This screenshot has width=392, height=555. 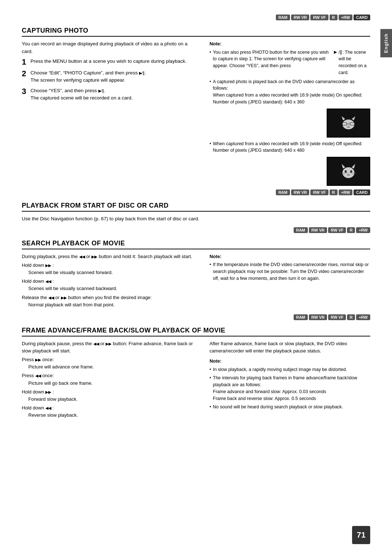 I want to click on badge-r-2: R, so click(x=334, y=192).